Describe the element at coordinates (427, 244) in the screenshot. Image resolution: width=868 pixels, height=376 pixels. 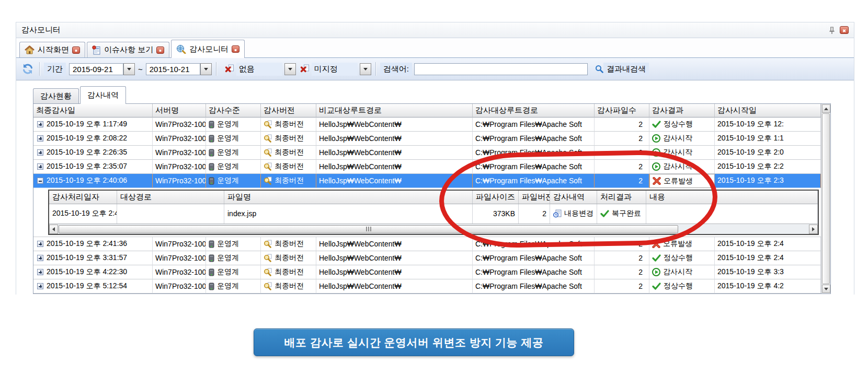
I see `table-row: 2015-10-19 오후 2:41:36 Win7Pro32-100. 운영계…` at that location.